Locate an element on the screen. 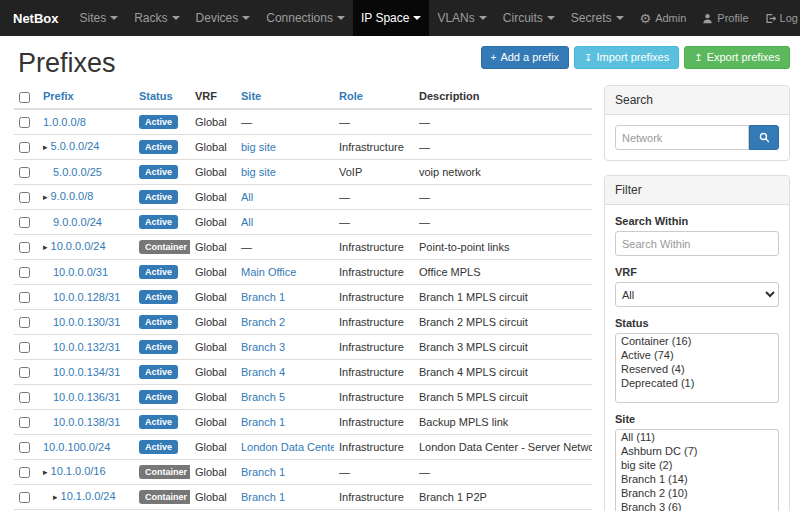 This screenshot has width=800, height=511. prefix-link: 5.0.0.0/25 is located at coordinates (78, 172).